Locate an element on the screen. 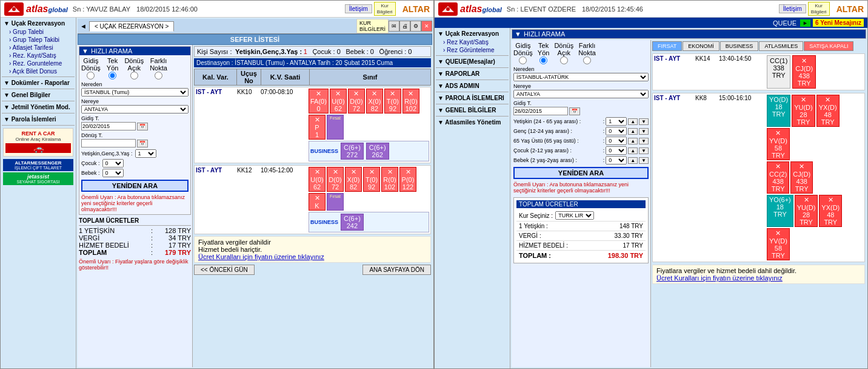  fare2-r0: ✕R(0)102 is located at coordinates (390, 180).